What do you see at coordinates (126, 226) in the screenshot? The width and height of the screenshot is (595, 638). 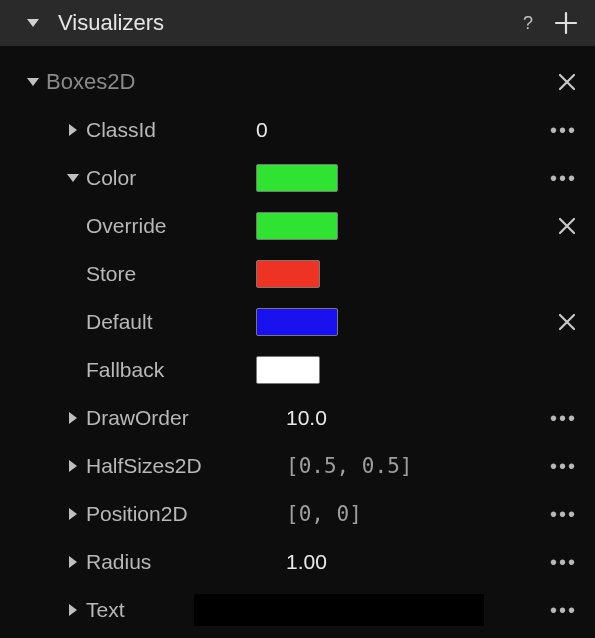 I see `prop-label-override: Override` at bounding box center [126, 226].